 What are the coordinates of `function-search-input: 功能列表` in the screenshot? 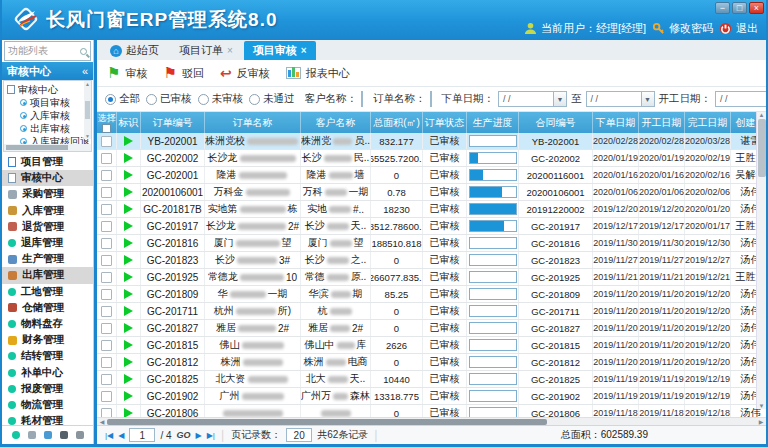 It's located at (48, 51).